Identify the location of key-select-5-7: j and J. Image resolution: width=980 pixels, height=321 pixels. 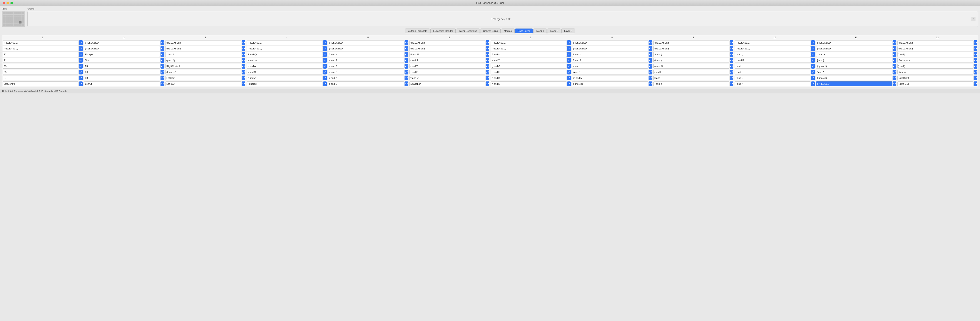
(610, 72).